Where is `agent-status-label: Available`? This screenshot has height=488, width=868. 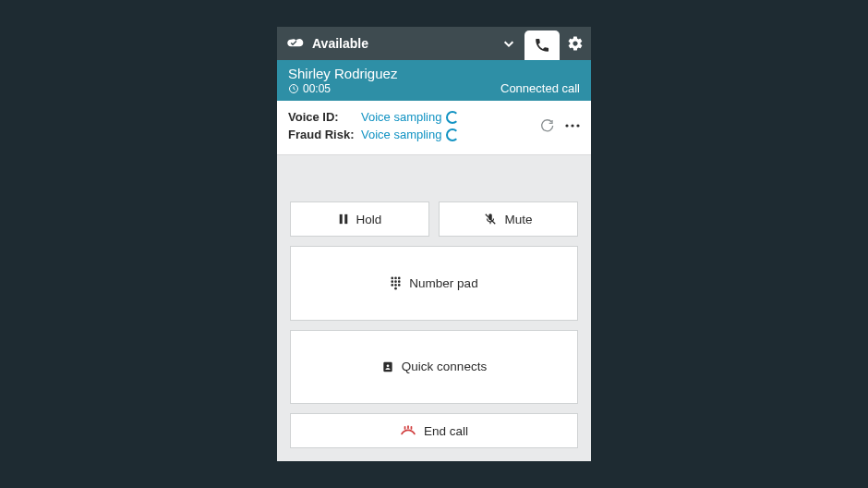
agent-status-label: Available is located at coordinates (340, 43).